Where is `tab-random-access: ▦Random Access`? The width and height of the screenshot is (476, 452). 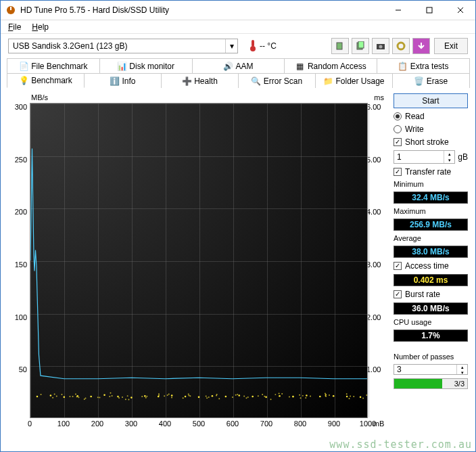 tab-random-access: ▦Random Access is located at coordinates (331, 66).